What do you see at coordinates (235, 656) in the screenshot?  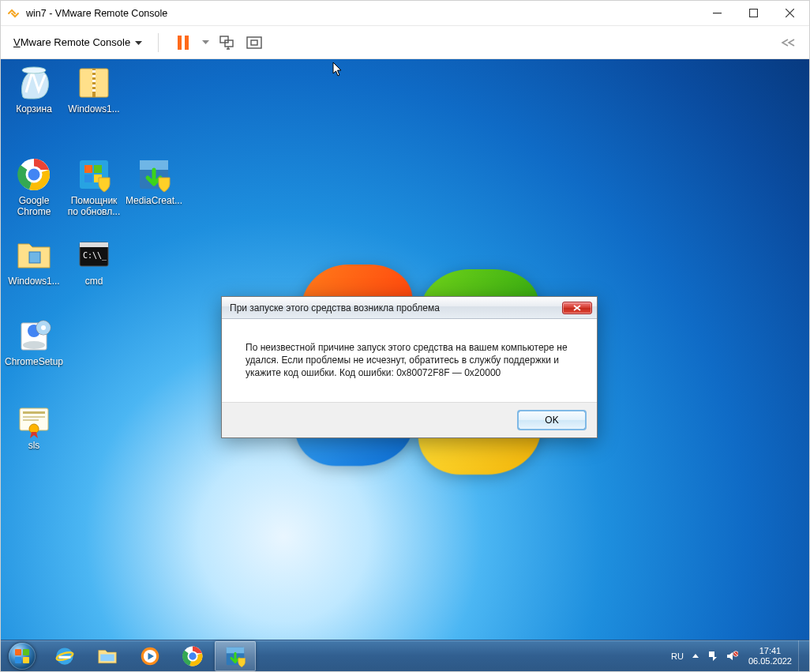 I see `media-creation-running-icon` at bounding box center [235, 656].